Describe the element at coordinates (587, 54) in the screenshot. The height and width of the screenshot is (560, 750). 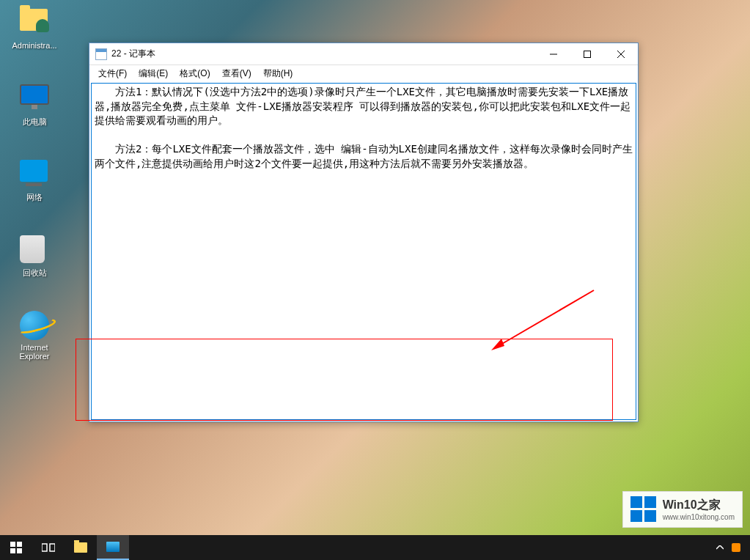
I see `maximize-button` at that location.